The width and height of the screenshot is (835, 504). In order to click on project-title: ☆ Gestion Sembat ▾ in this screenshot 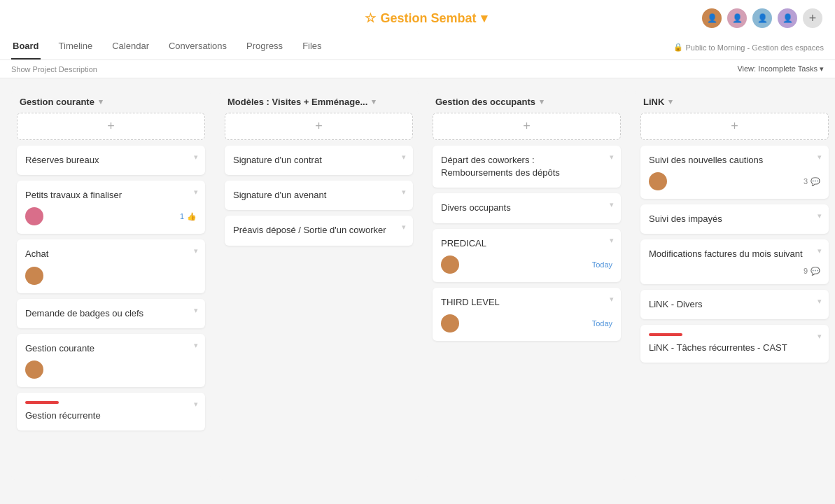, I will do `click(426, 18)`.